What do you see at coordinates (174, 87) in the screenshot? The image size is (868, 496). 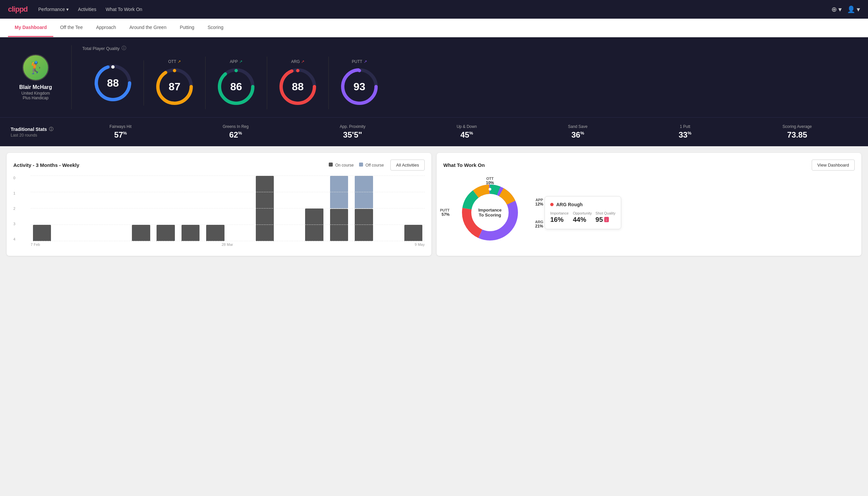 I see `ott-circle: 87` at bounding box center [174, 87].